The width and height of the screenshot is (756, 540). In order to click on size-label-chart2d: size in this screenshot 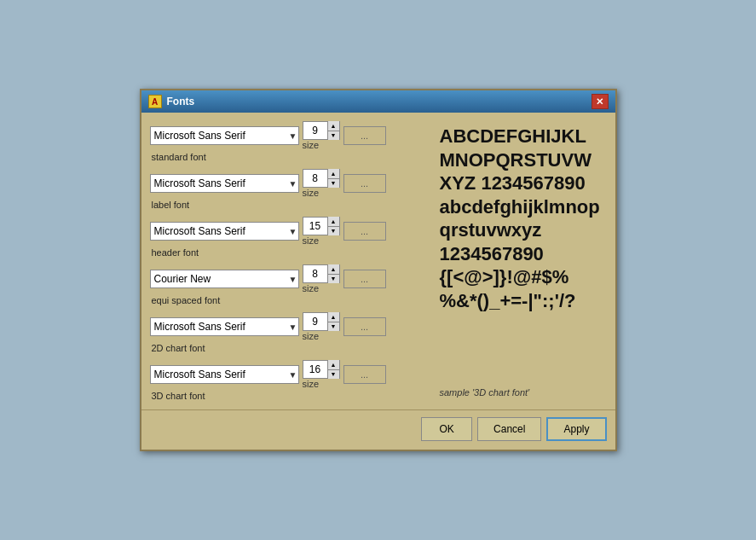, I will do `click(311, 336)`.